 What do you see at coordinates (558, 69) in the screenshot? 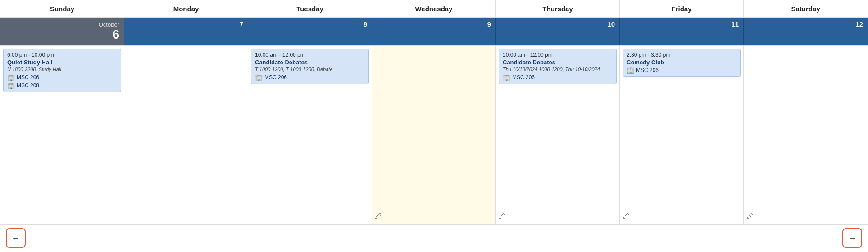
I see `event-location-debates-thu: Thu 10/10/2024 1000-1200, Thu 10/10/2024` at bounding box center [558, 69].